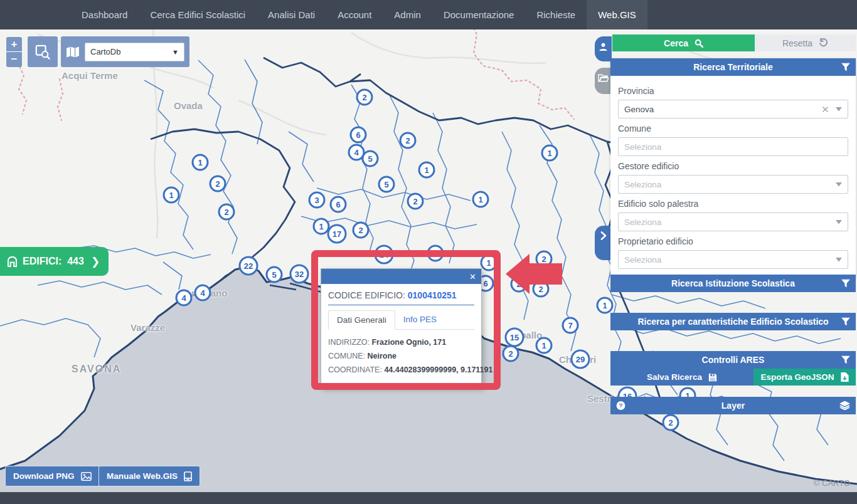  What do you see at coordinates (54, 261) in the screenshot?
I see `edifici-count-badge: EDIFICI: 443 ❯` at bounding box center [54, 261].